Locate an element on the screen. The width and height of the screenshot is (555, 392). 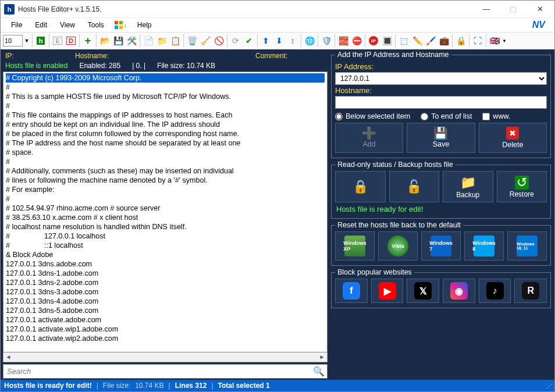
editor-line: # 127.0.0.1 localhost is located at coordinates (165, 236).